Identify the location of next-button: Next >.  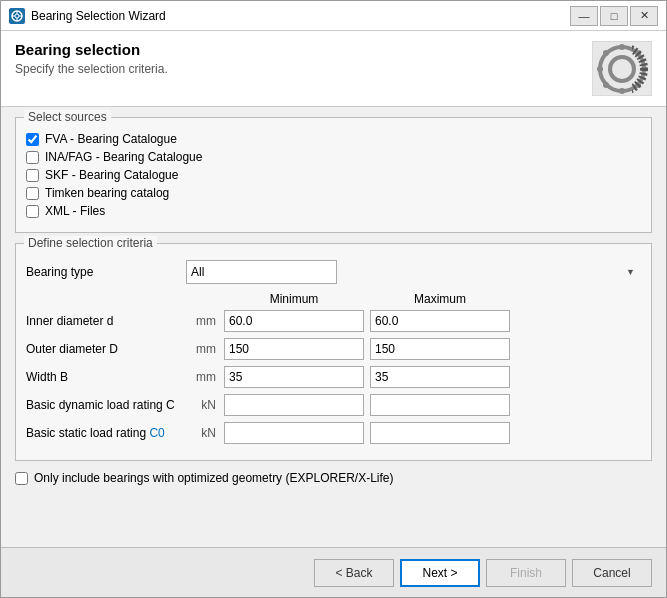
(440, 573).